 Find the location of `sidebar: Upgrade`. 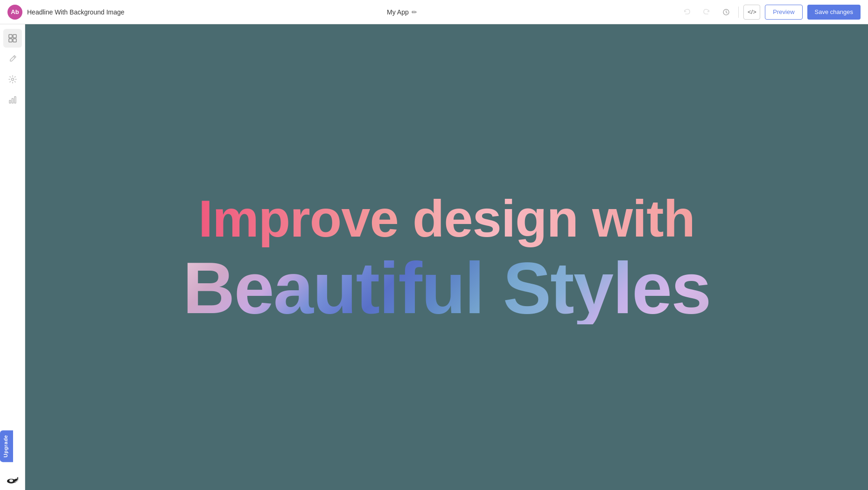

sidebar: Upgrade is located at coordinates (13, 257).